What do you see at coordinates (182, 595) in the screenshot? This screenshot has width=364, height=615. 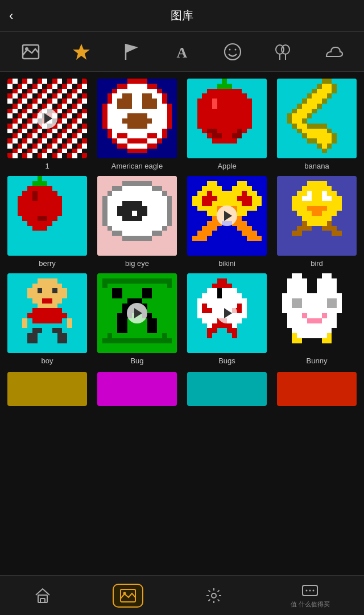 I see `bottom-nav: 值 什么值得买` at bounding box center [182, 595].